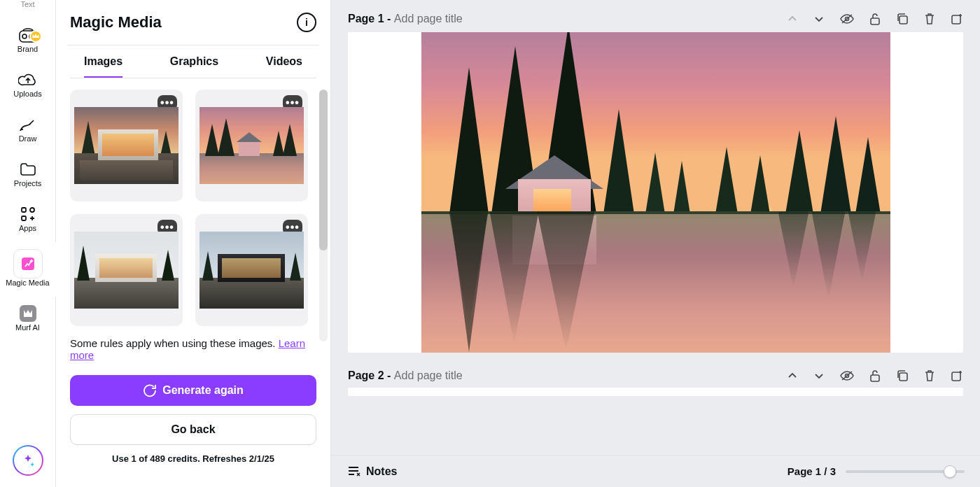 The image size is (980, 487). What do you see at coordinates (655, 370) in the screenshot?
I see `page-header: Page 2 - Add page title` at bounding box center [655, 370].